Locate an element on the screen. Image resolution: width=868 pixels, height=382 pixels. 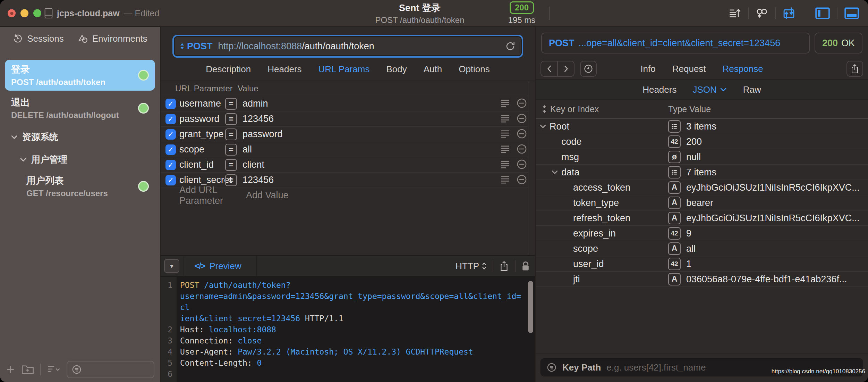
add-group-button is located at coordinates (28, 369).